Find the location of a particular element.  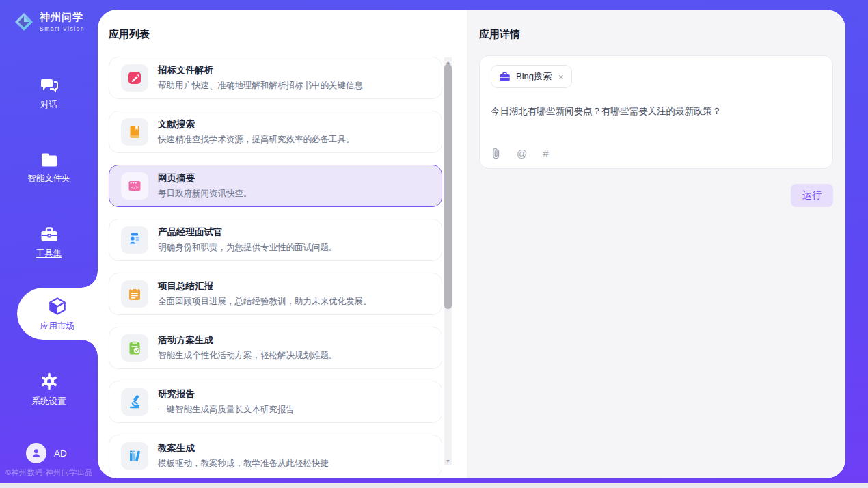

app-name: 产品经理面试官 is located at coordinates (247, 232).